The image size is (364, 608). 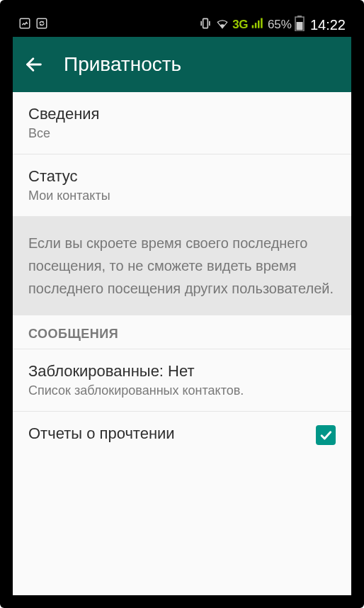 What do you see at coordinates (182, 176) in the screenshot?
I see `status-title: Статус` at bounding box center [182, 176].